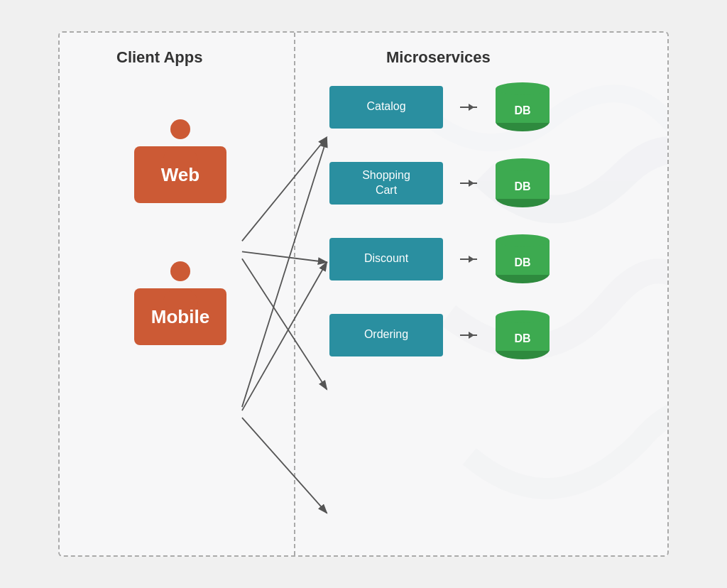 The height and width of the screenshot is (588, 727). Describe the element at coordinates (523, 335) in the screenshot. I see `ordering-db: DB` at that location.